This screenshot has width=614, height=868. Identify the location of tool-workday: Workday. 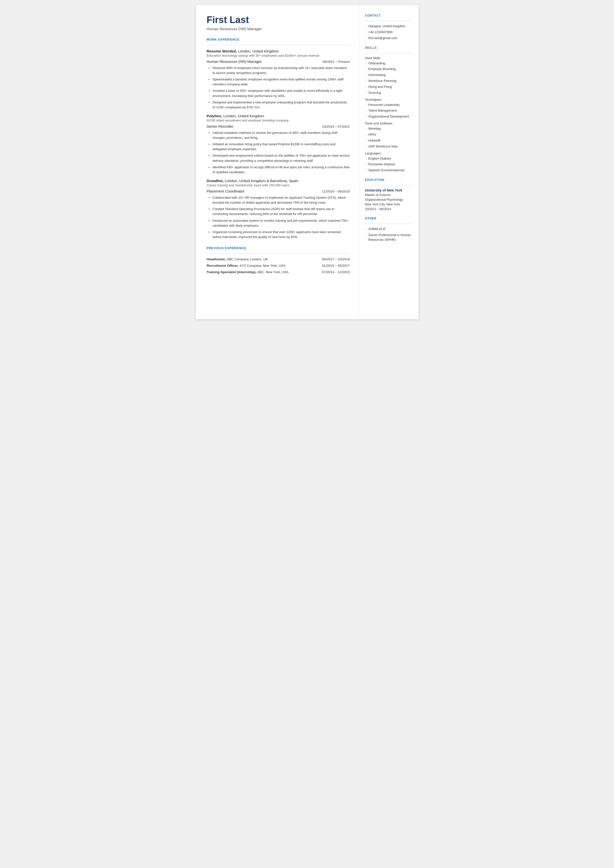
(389, 129).